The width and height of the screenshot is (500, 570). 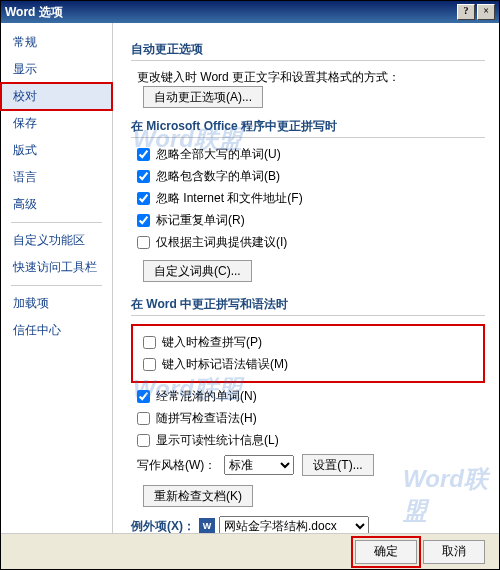 I want to click on sidebar-item-proofing: 校对, so click(x=56, y=96).